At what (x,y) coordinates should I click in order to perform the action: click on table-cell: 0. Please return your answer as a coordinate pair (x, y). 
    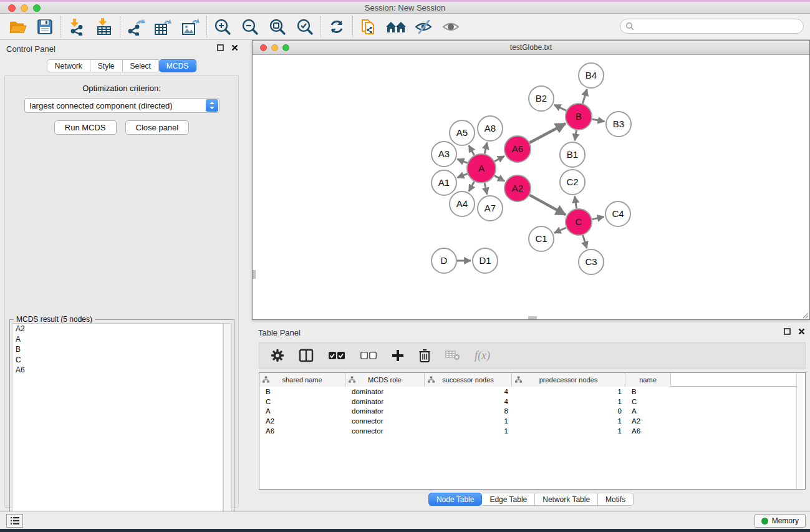
    Looking at the image, I should click on (569, 411).